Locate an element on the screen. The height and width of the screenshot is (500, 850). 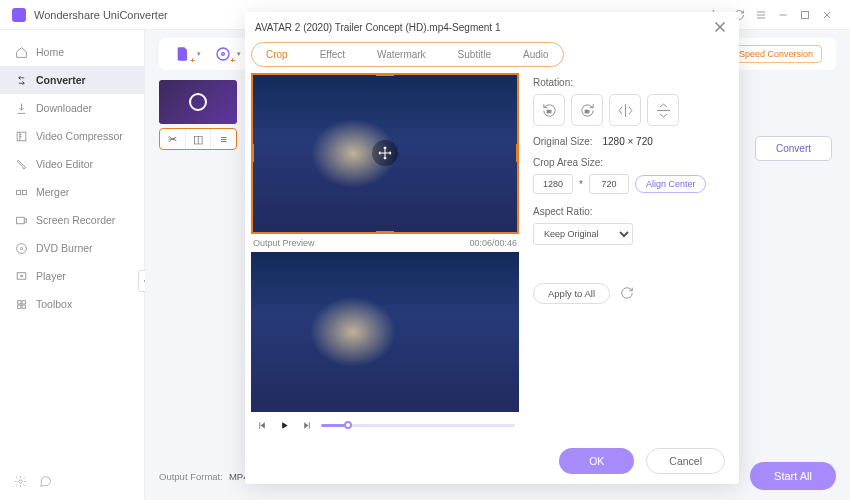
ok-button: OK is located at coordinates (596, 461).